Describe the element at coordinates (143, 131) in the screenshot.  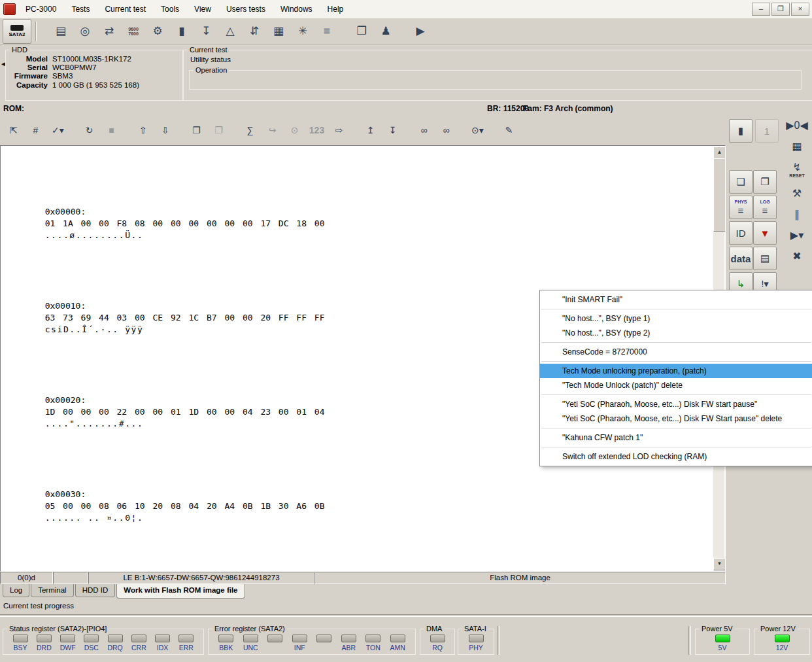
I see `write-rom-icon: ⇧` at that location.